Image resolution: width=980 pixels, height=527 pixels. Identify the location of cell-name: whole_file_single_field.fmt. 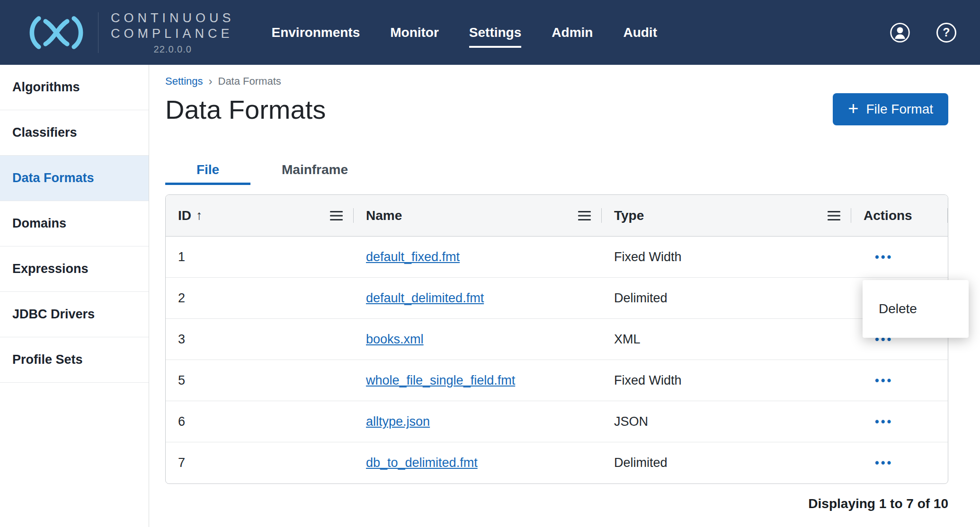
(478, 380).